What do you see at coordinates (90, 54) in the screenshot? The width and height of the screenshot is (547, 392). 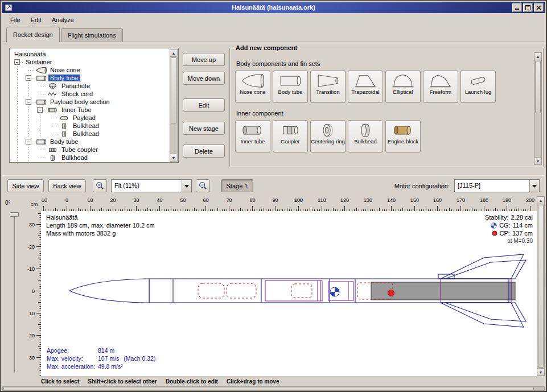 I see `tree-item-haisun-t-: Haisunäätä` at bounding box center [90, 54].